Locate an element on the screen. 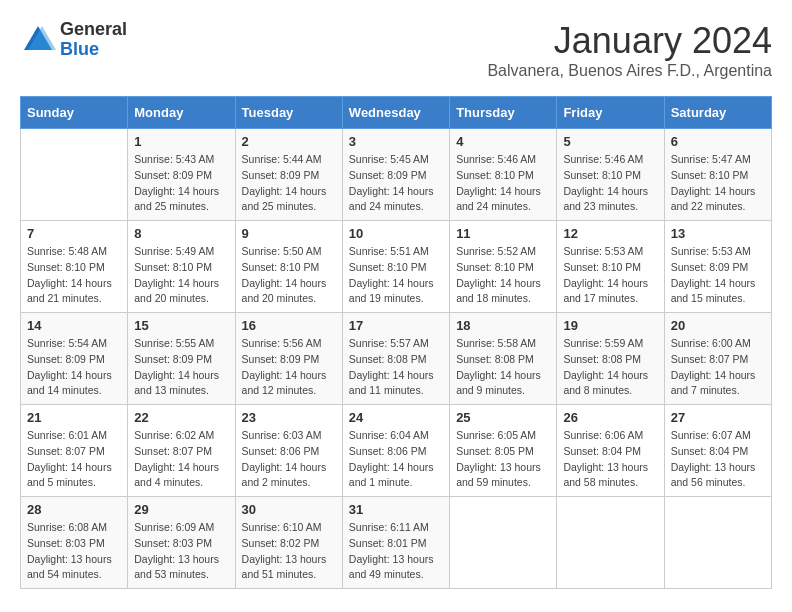  day-number: 26 is located at coordinates (610, 418).